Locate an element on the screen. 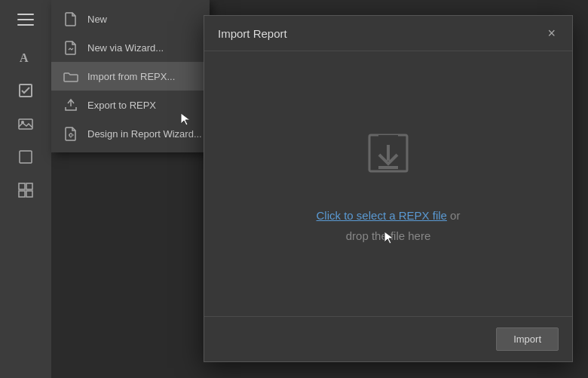 The height and width of the screenshot is (378, 588). download-icon is located at coordinates (388, 156).